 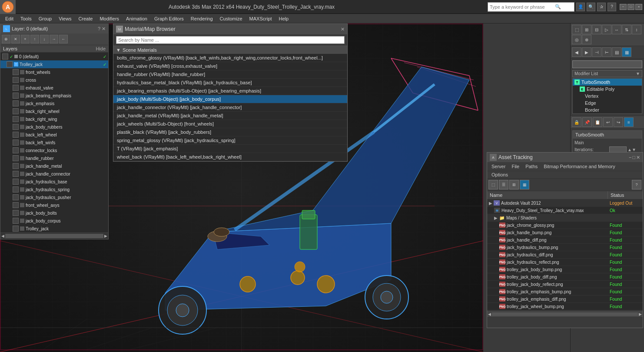 What do you see at coordinates (577, 30) in the screenshot?
I see `rp-btn-1: ⬚` at bounding box center [577, 30].